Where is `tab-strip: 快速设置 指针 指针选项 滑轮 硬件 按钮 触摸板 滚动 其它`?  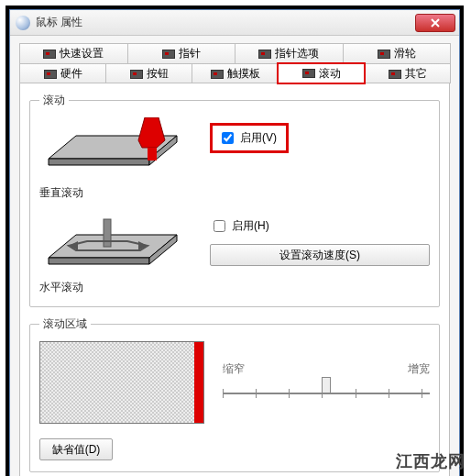 tab-strip: 快速设置 指针 指针选项 滑轮 硬件 按钮 触摸板 滚动 其它 is located at coordinates (235, 63).